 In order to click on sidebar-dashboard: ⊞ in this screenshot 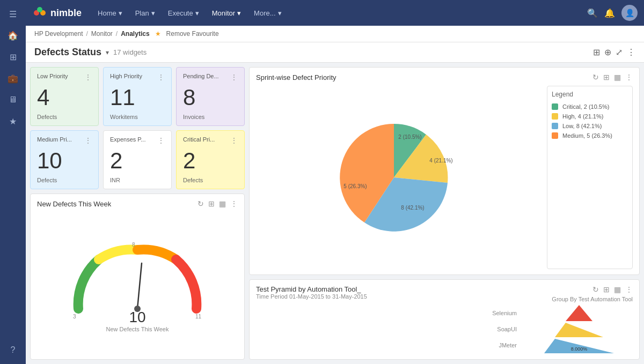, I will do `click(13, 57)`.